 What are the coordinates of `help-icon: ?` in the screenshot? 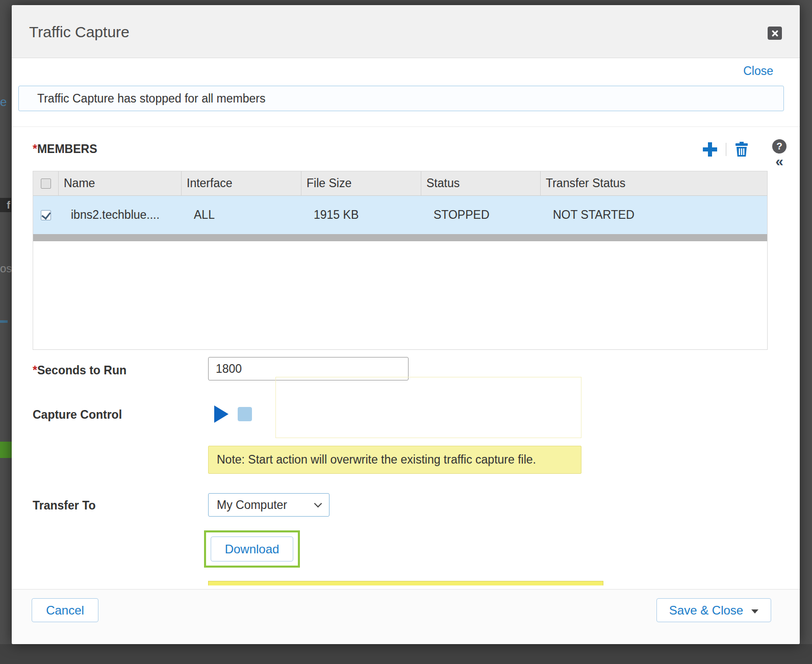 It's located at (779, 146).